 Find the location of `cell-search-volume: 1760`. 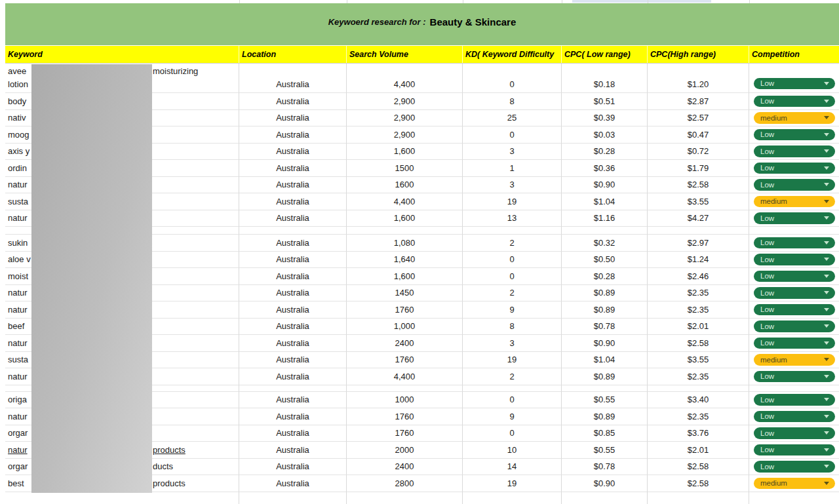

cell-search-volume: 1760 is located at coordinates (405, 360).